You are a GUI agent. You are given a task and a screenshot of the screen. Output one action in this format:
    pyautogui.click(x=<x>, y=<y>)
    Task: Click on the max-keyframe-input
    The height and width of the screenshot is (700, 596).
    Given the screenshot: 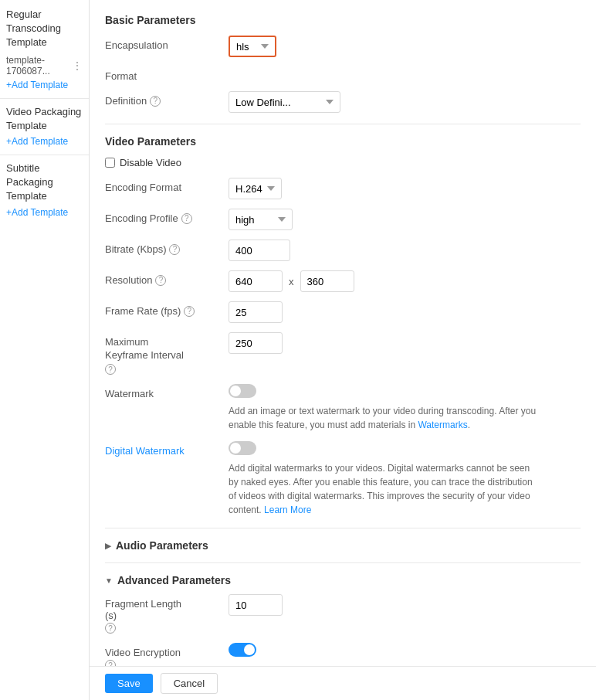 What is the action you would take?
    pyautogui.click(x=256, y=343)
    